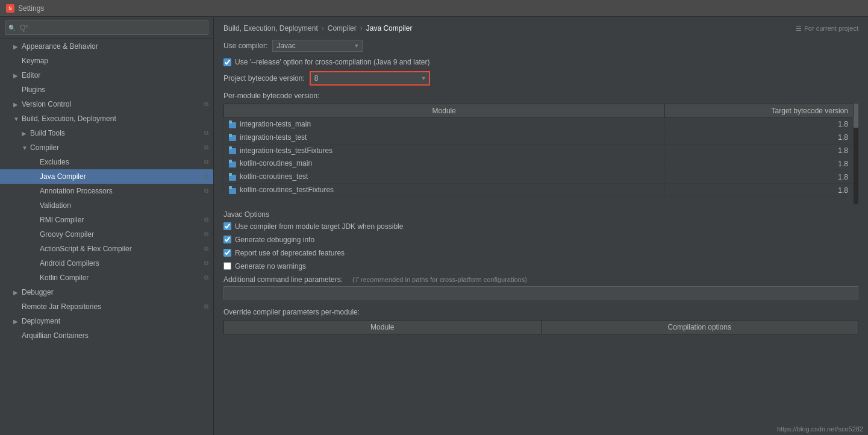 The width and height of the screenshot is (868, 435). What do you see at coordinates (115, 61) in the screenshot?
I see `sidebar-item-label: Keymap` at bounding box center [115, 61].